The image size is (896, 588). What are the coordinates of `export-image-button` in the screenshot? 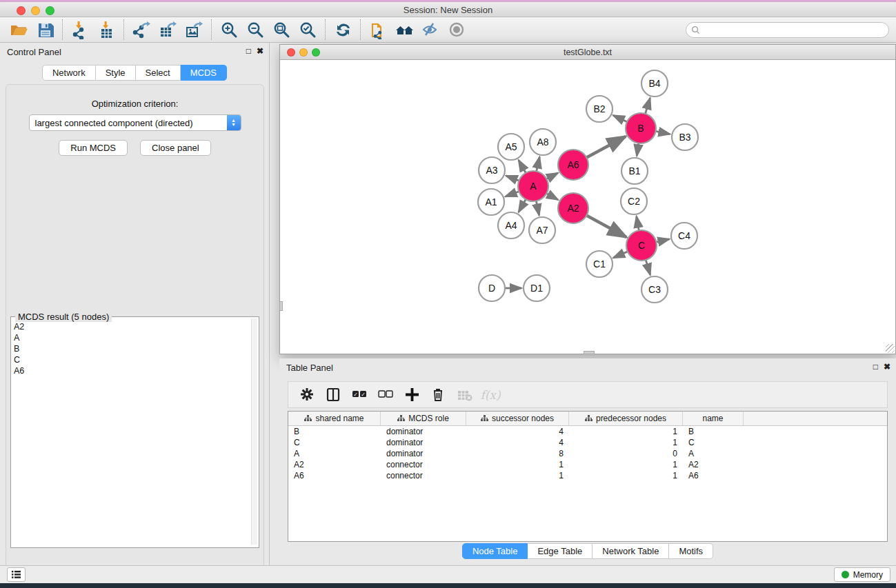 It's located at (194, 30).